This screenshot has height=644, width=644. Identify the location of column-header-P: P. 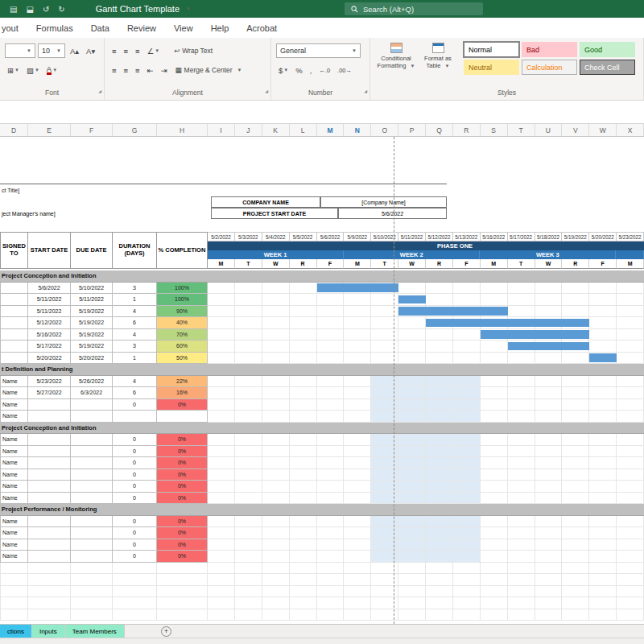
(412, 130).